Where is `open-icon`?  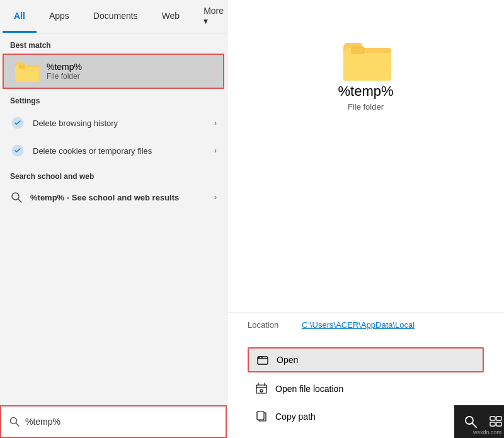 open-icon is located at coordinates (263, 360).